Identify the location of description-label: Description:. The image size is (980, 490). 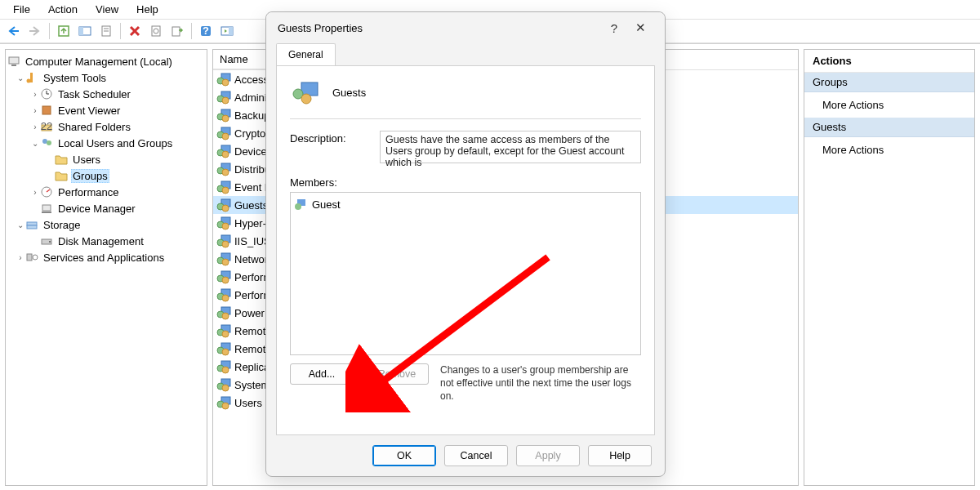
(327, 147).